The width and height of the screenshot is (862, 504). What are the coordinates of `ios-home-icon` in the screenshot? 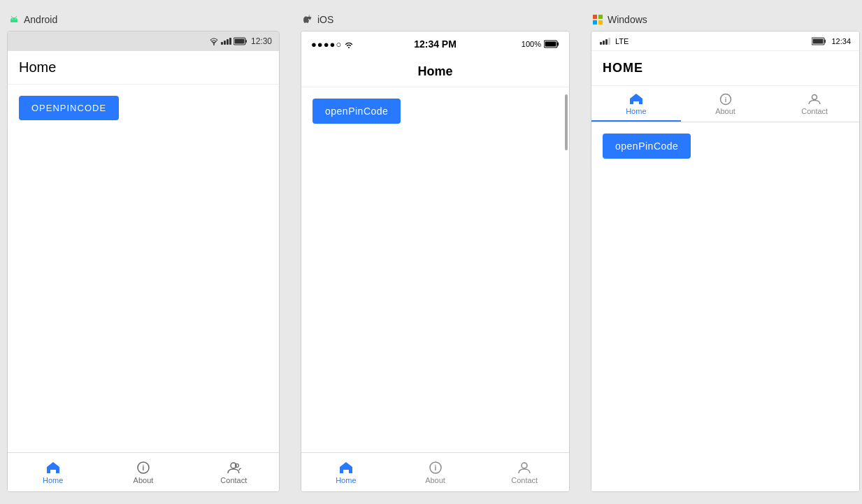 It's located at (346, 468).